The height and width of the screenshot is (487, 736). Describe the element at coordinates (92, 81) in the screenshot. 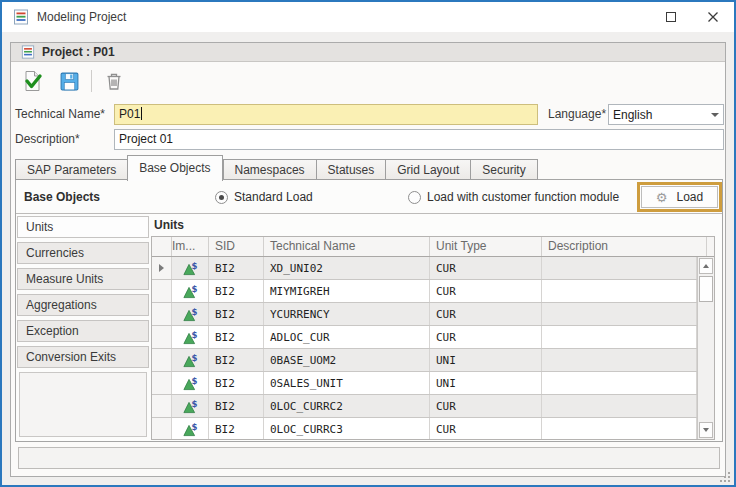

I see `toolbar-separator` at that location.